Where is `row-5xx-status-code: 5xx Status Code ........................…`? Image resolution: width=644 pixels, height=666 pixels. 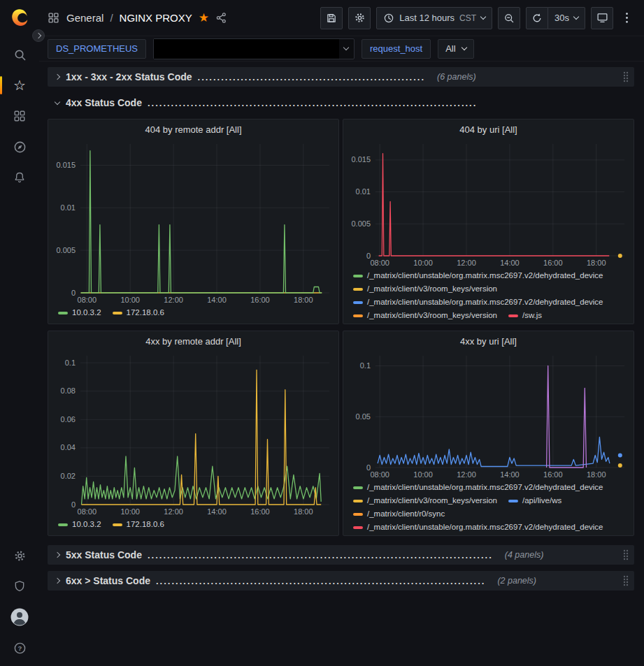 row-5xx-status-code: 5xx Status Code ........................… is located at coordinates (341, 555).